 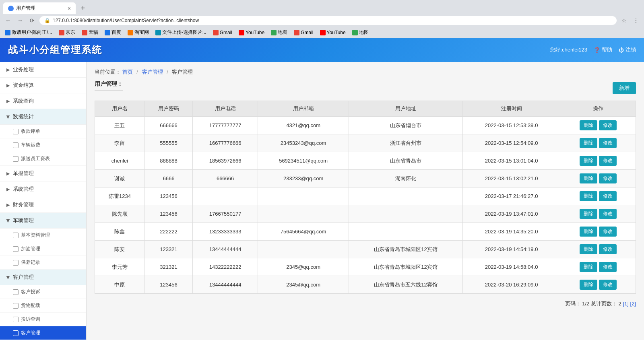 What do you see at coordinates (279, 32) in the screenshot?
I see `bookmark-maps1: 地图` at bounding box center [279, 32].